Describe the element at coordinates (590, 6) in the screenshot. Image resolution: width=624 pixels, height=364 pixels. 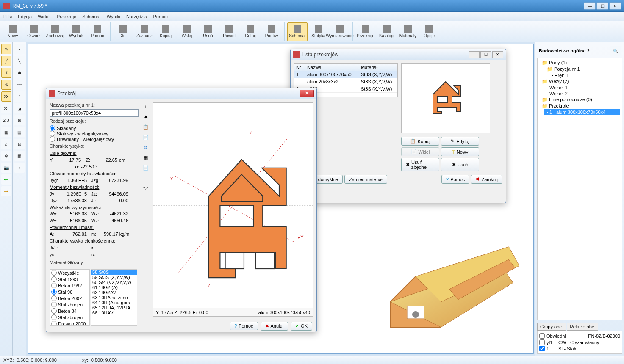
I see `minimize-button: —` at that location.